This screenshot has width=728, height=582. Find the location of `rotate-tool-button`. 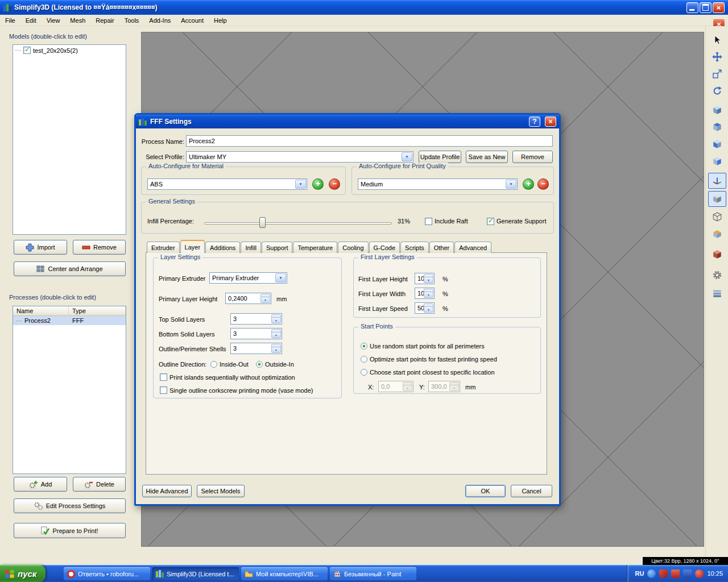

rotate-tool-button is located at coordinates (717, 91).